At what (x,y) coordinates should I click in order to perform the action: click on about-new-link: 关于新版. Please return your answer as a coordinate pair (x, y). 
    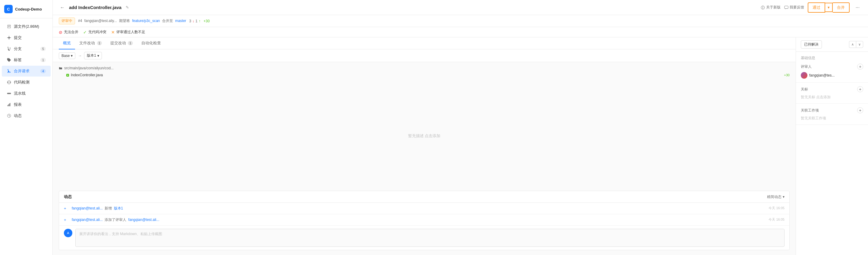
    Looking at the image, I should click on (771, 7).